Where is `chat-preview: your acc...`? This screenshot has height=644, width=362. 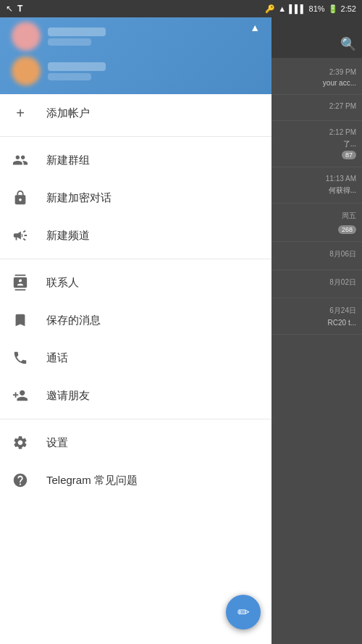
chat-preview: your acc... is located at coordinates (340, 83).